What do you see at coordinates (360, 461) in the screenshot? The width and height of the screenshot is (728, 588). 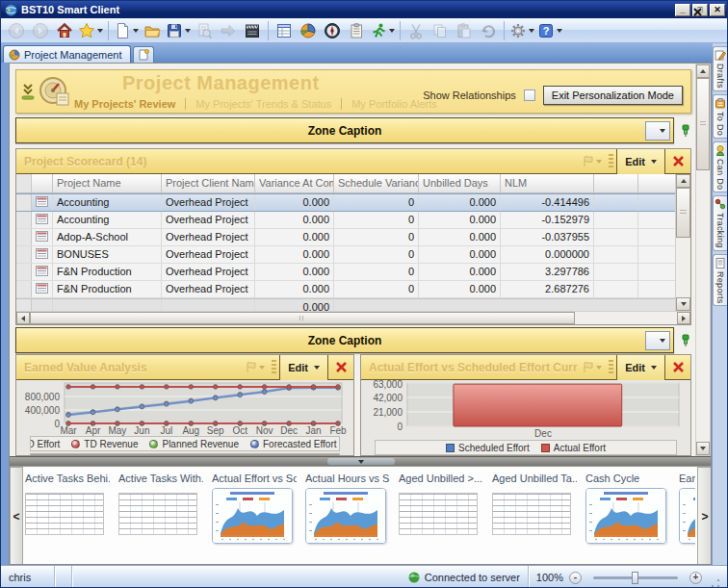 I see `gallery-splitter` at bounding box center [360, 461].